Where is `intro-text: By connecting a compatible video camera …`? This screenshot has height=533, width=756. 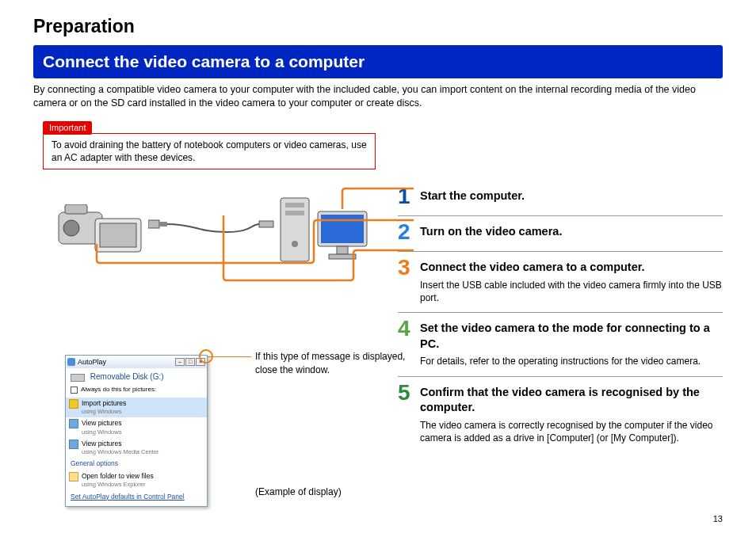 intro-text: By connecting a compatible video camera … is located at coordinates (378, 97).